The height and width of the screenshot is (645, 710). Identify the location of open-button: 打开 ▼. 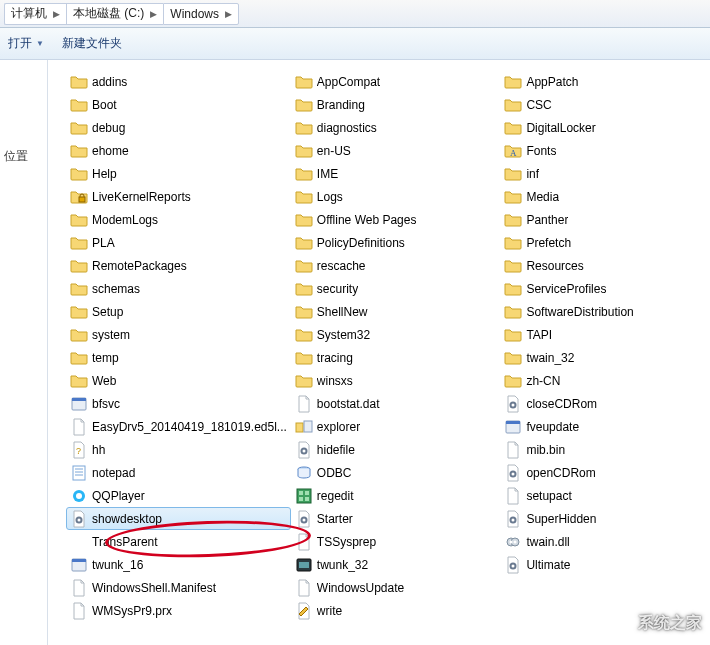
(26, 44).